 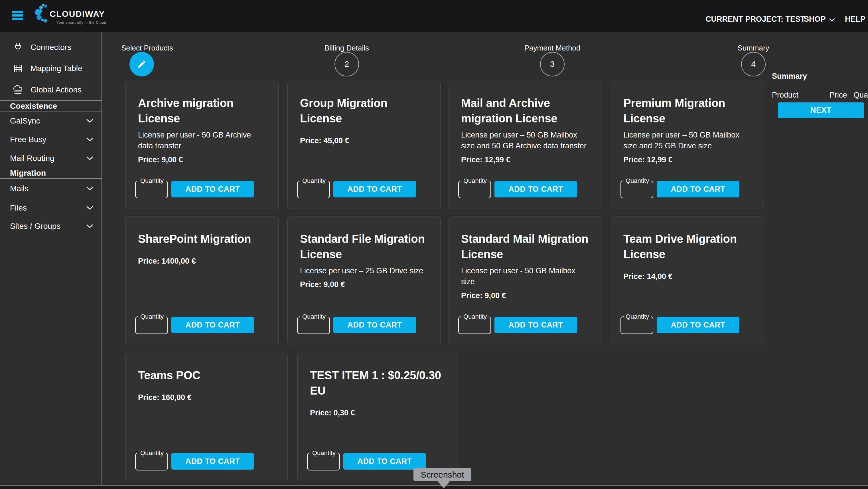 I want to click on product-card: SharePoint Migration Price: 1400,00 € Qu…, so click(x=202, y=281).